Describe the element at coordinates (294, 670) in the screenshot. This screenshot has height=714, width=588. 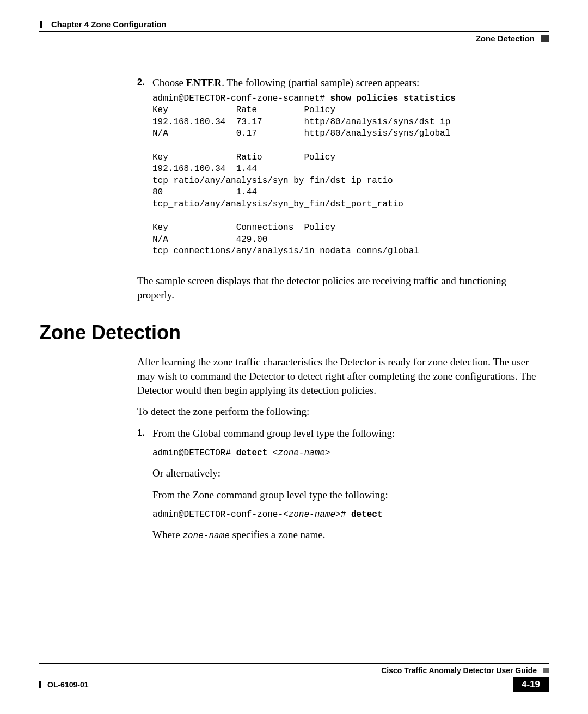
I see `footer-row-guide: Cisco Traffic Anomaly Detector User Guid…` at that location.